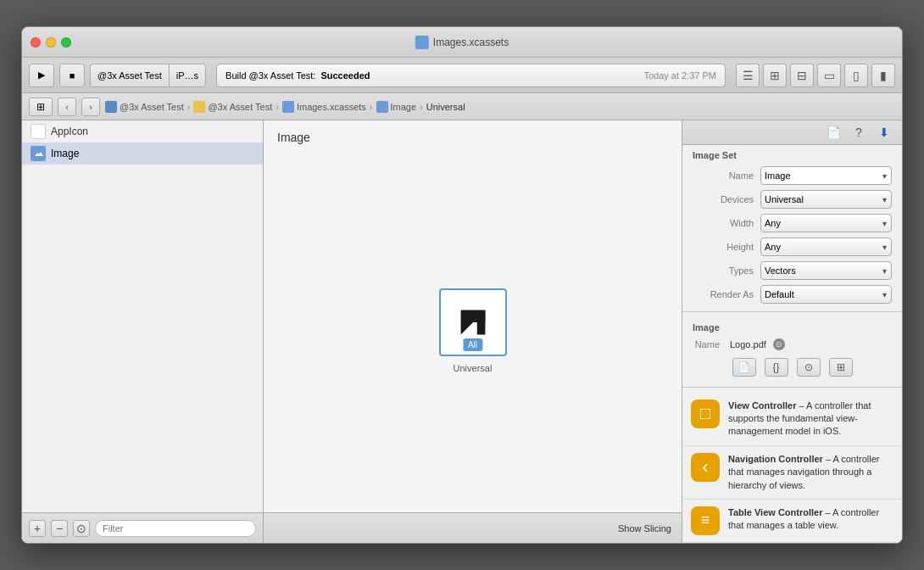  Describe the element at coordinates (810, 472) in the screenshot. I see `navigation-controller-text: Navigation Controller – A controller tha…` at that location.